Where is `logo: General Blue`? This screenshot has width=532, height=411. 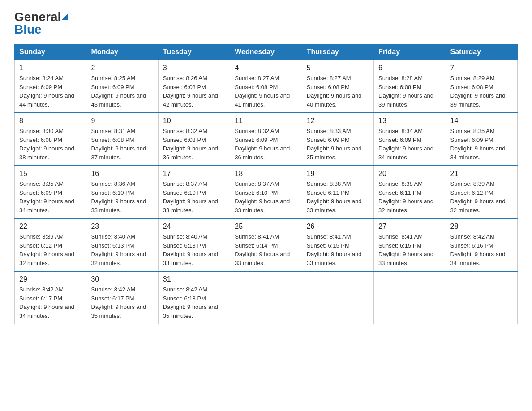
logo: General Blue is located at coordinates (41, 23).